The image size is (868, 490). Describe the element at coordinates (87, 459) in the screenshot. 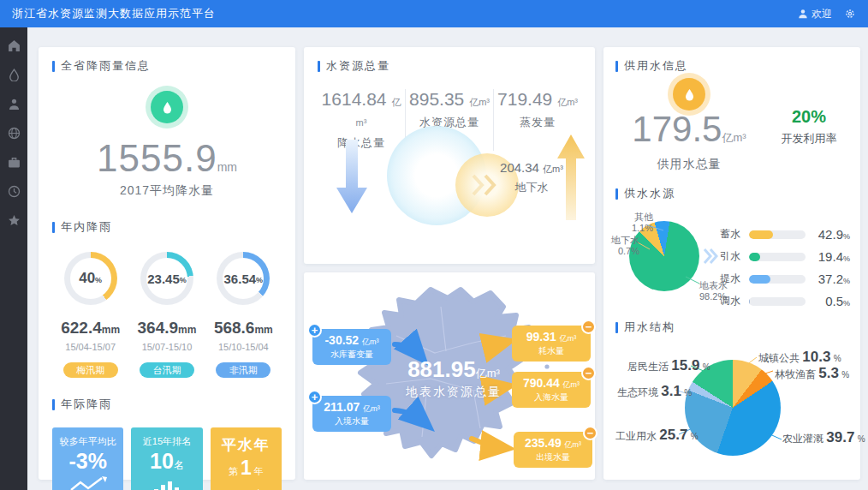

I see `tile-vs-average: 较多年平均比 -3%` at that location.